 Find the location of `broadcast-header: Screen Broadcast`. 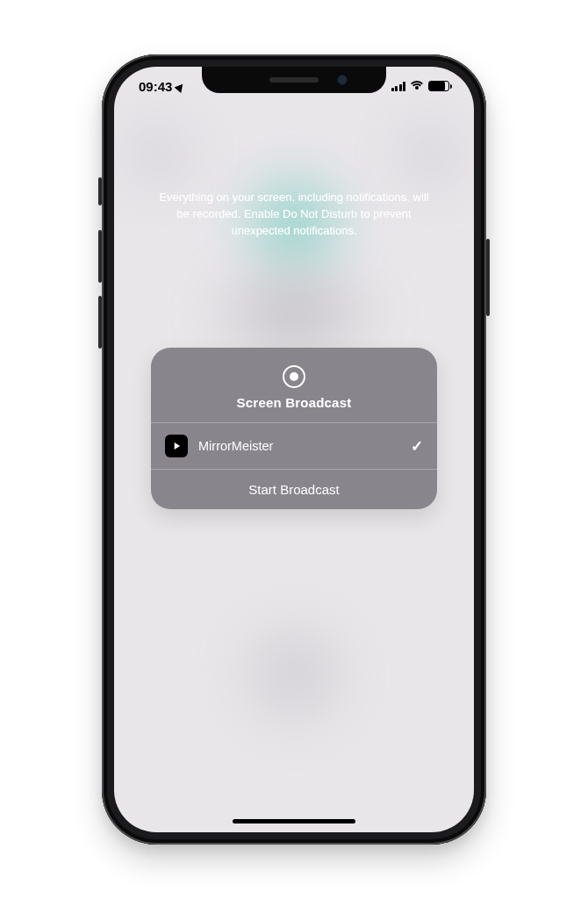

broadcast-header: Screen Broadcast is located at coordinates (294, 385).